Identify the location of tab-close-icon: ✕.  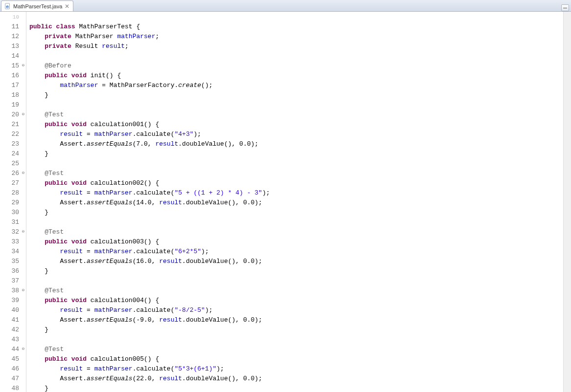
(67, 6).